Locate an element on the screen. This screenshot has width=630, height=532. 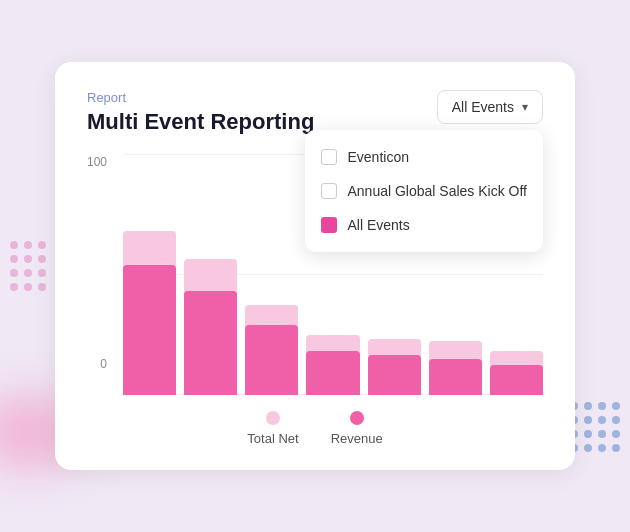
events-dropdown-menu: Eventicon Annual Global Sales Kick Off A… is located at coordinates (424, 191).